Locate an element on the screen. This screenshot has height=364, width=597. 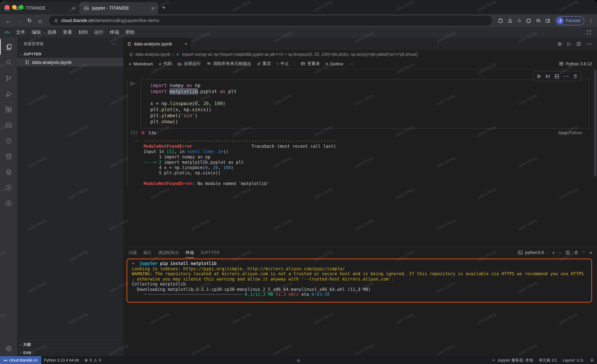
run-debug-icon is located at coordinates (8, 94).